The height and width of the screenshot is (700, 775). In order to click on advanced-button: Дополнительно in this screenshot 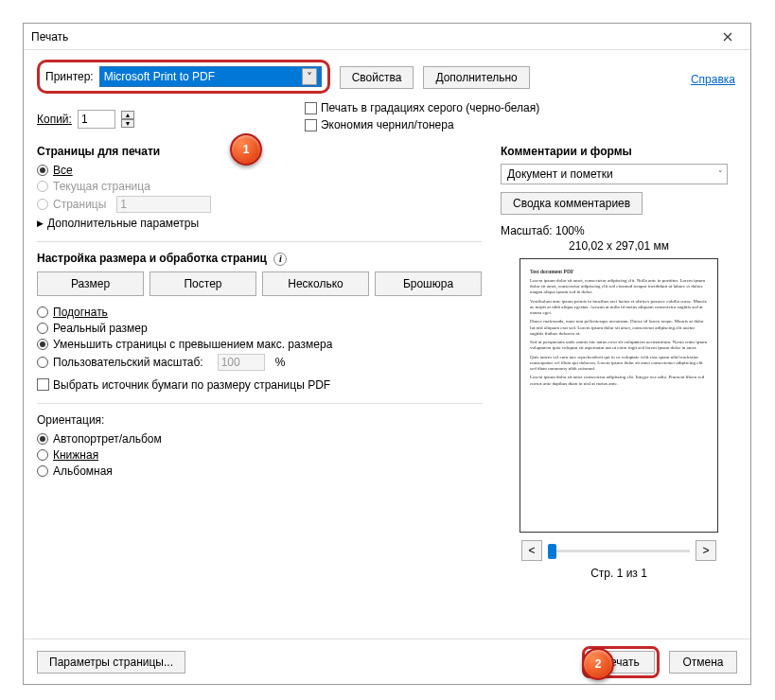, I will do `click(476, 78)`.